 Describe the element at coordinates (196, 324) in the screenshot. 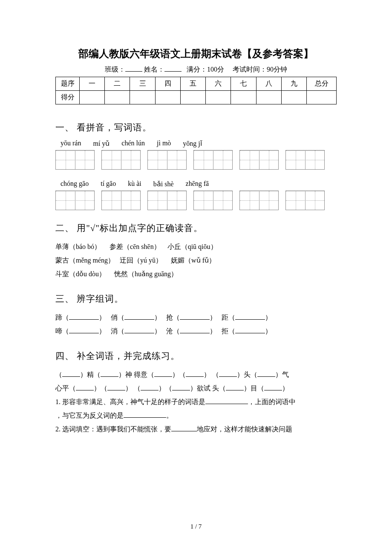

I see `section-3-body: 蹄（） 俏（） 抢（） 距（） 啼（） 消（） 沧（） 拒（）` at that location.